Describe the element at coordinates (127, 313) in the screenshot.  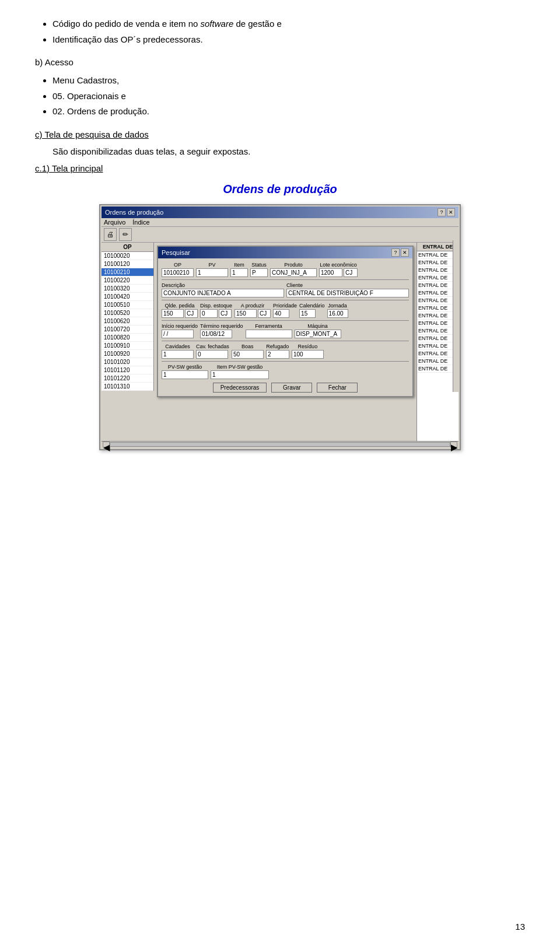
I see `list-item-7: 10100520` at that location.